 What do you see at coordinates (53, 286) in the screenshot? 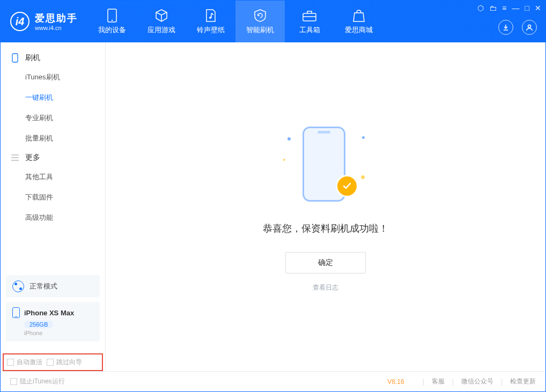
I see `mode-box: 正常模式` at bounding box center [53, 286].